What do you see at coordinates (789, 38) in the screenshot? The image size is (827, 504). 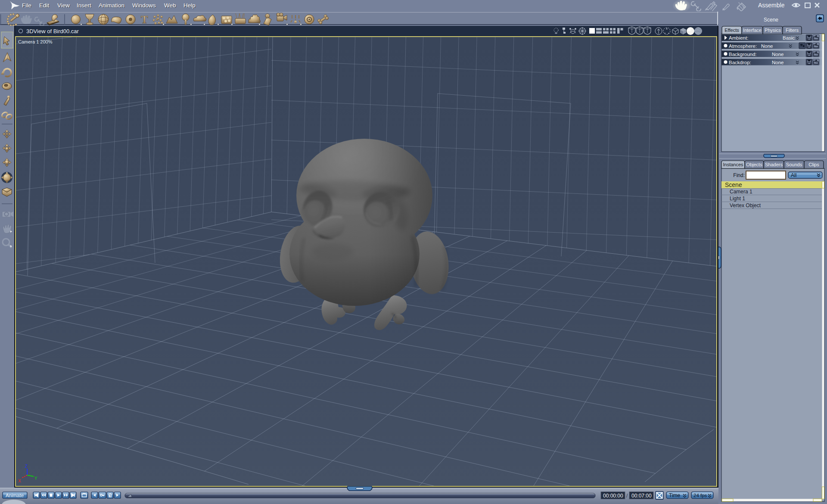 I see `svg-text: Basic` at bounding box center [789, 38].